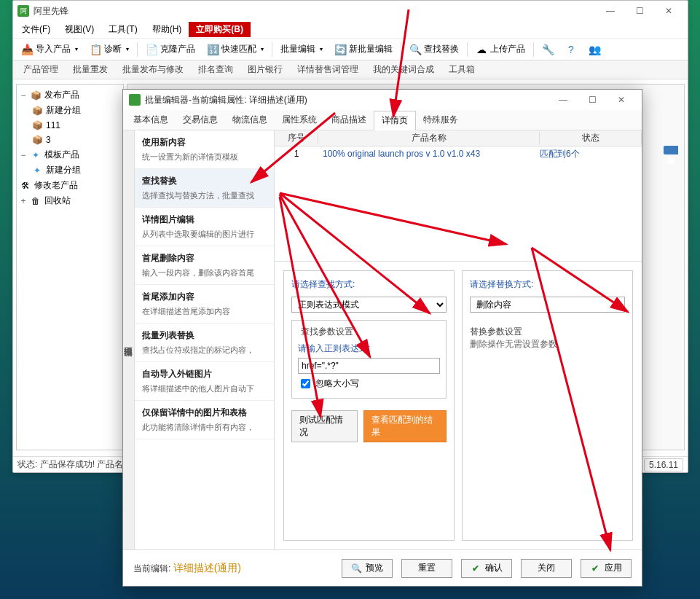 The width and height of the screenshot is (700, 599). What do you see at coordinates (135, 100) in the screenshot?
I see `dialog-icon` at bounding box center [135, 100].